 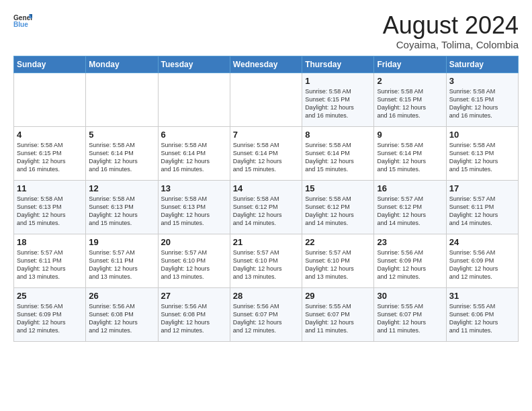 What do you see at coordinates (266, 31) in the screenshot?
I see `header-row: General Blue August 2024 Coyaima, Tolima…` at bounding box center [266, 31].